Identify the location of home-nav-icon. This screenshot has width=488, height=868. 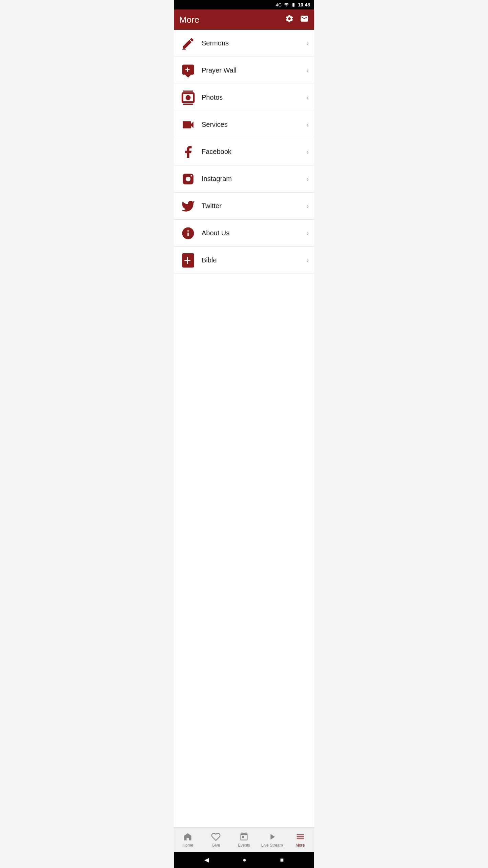
(188, 837).